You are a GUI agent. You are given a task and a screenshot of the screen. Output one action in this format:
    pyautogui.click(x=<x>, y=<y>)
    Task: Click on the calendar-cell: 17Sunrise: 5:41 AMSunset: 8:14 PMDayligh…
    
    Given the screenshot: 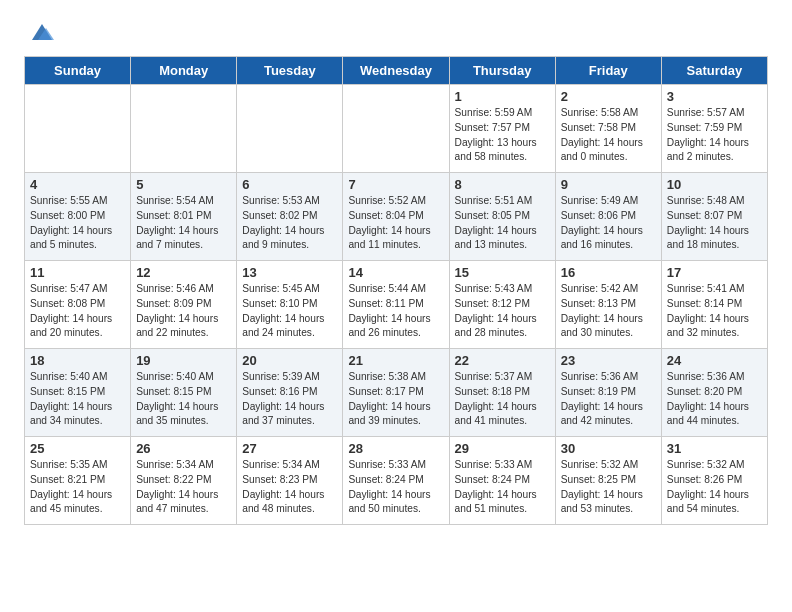 What is the action you would take?
    pyautogui.click(x=714, y=305)
    